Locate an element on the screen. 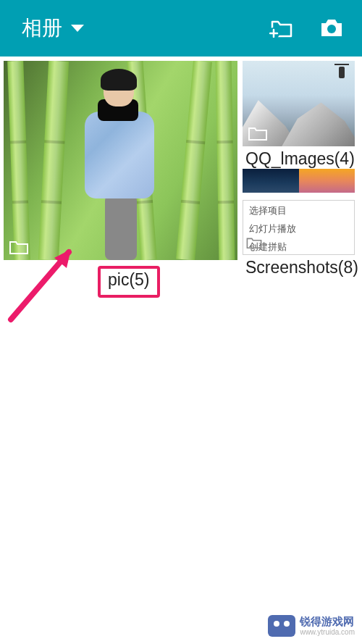  album-screenshots-thumbnail: 选择项目 幻灯片播放 创建拼贴 is located at coordinates (298, 227).